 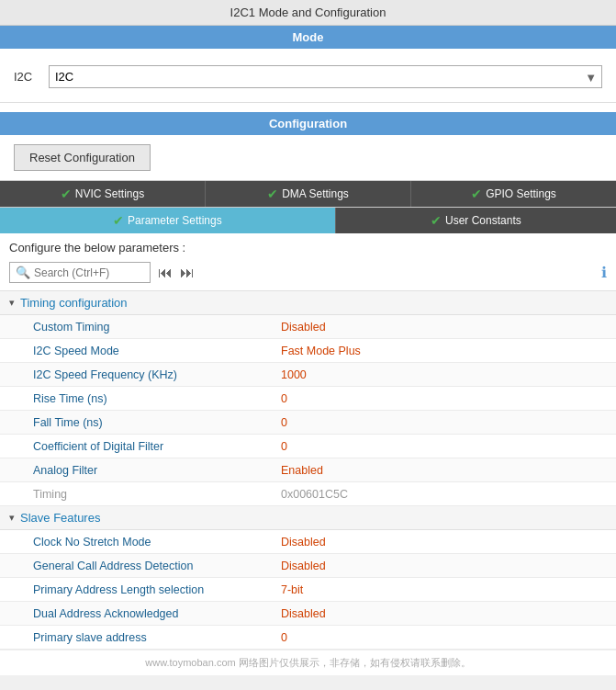 I want to click on group-slave-features: ▾ Slave Features, so click(x=308, y=518).